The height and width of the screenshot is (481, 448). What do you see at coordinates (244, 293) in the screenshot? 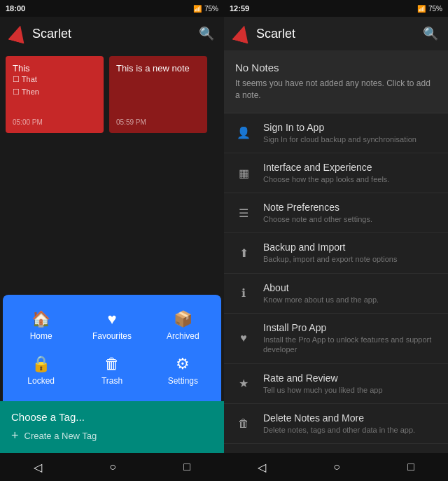
I see `info-icon: ℹ` at bounding box center [244, 293].